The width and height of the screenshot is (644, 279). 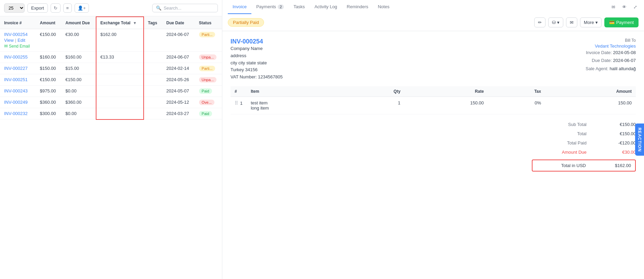 What do you see at coordinates (564, 134) in the screenshot?
I see `total-label: Total` at bounding box center [564, 134].